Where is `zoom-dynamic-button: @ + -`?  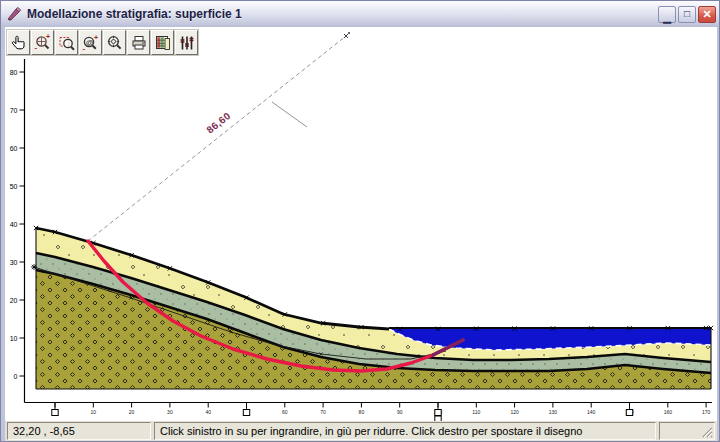
zoom-dynamic-button: @ + - is located at coordinates (90, 42).